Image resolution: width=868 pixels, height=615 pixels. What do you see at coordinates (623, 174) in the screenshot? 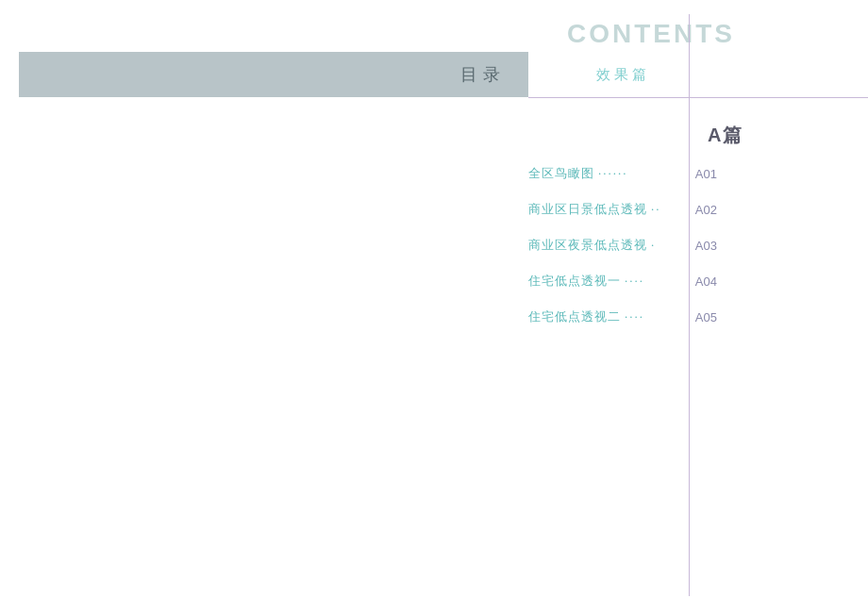
I see `list-item: 全区鸟瞰图······A01` at bounding box center [623, 174].